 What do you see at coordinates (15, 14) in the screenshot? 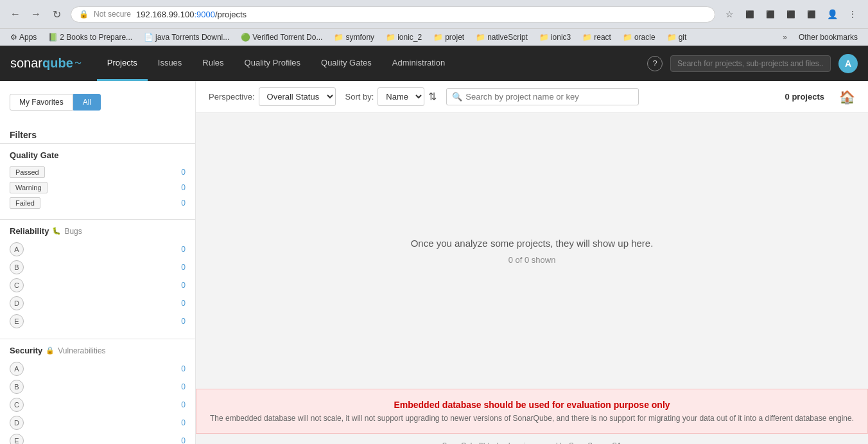
I see `back-button: ←` at bounding box center [15, 14].